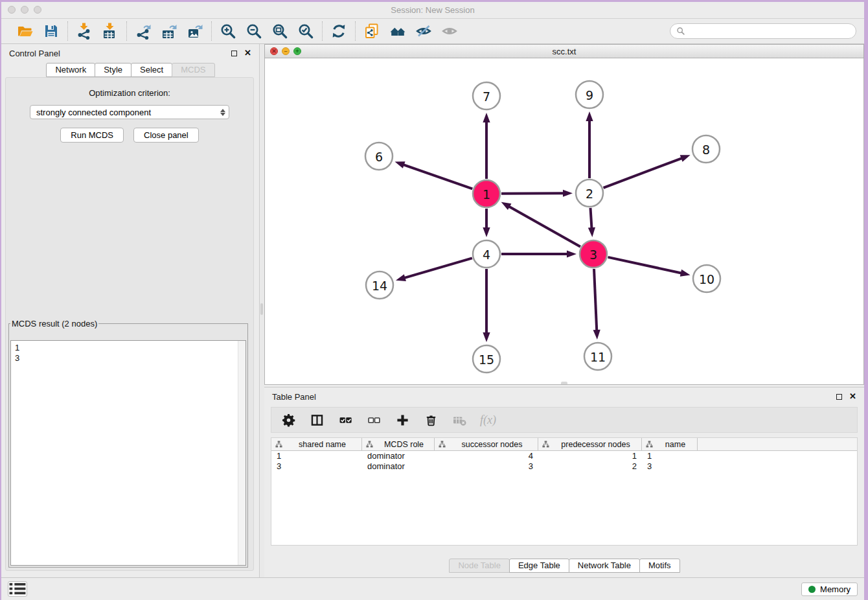  I want to click on open-session-button, so click(25, 31).